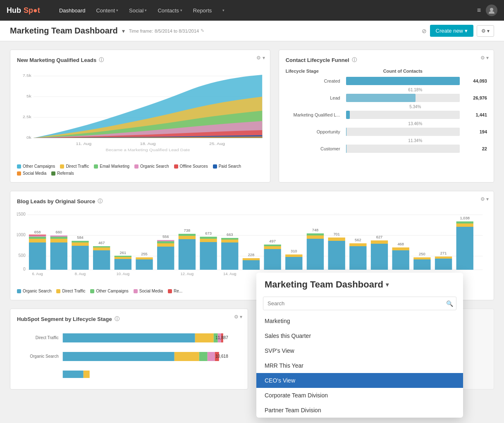 The width and height of the screenshot is (504, 423). I want to click on svg-text: 0k, so click(29, 138).